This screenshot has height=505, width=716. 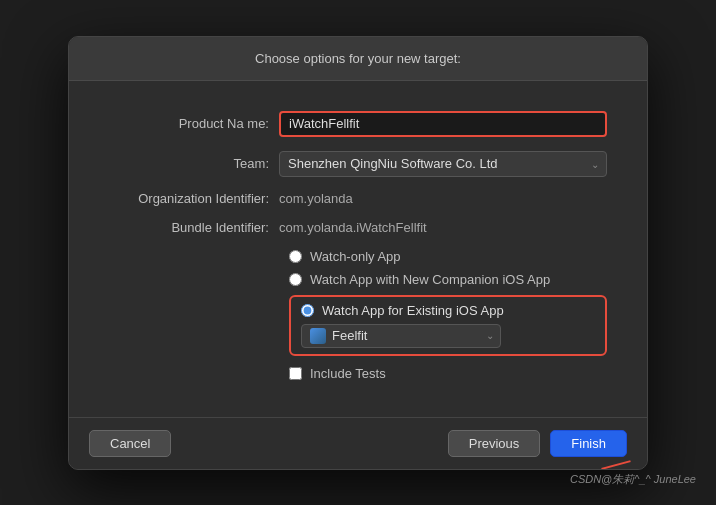 What do you see at coordinates (296, 256) in the screenshot?
I see `radio-watch-only-input` at bounding box center [296, 256].